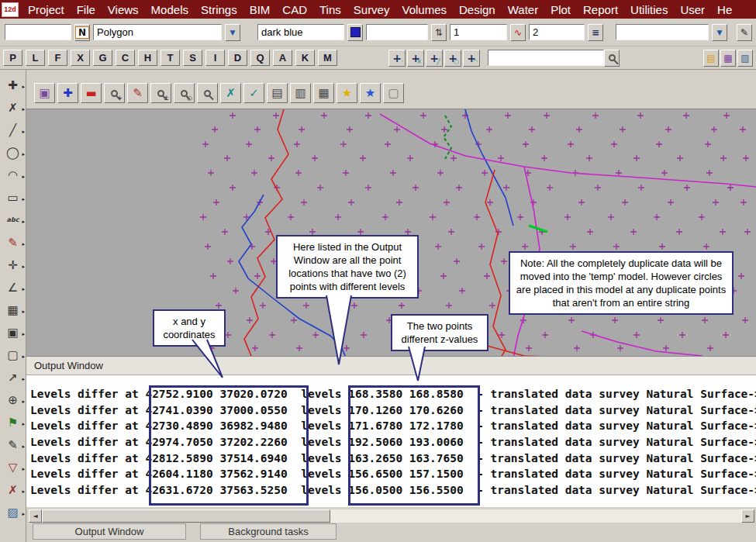 The image size is (756, 542). Describe the element at coordinates (102, 57) in the screenshot. I see `mode-button-g: G` at that location.